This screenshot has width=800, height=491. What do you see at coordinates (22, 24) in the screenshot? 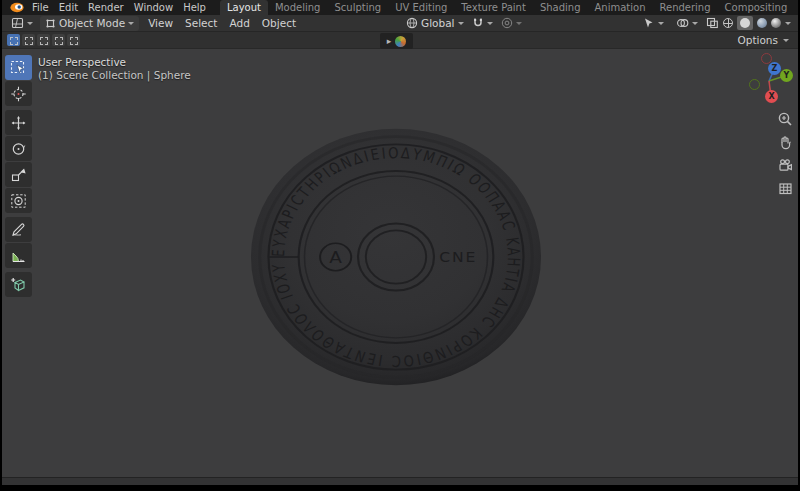
I see `editor-type-button` at bounding box center [22, 24].